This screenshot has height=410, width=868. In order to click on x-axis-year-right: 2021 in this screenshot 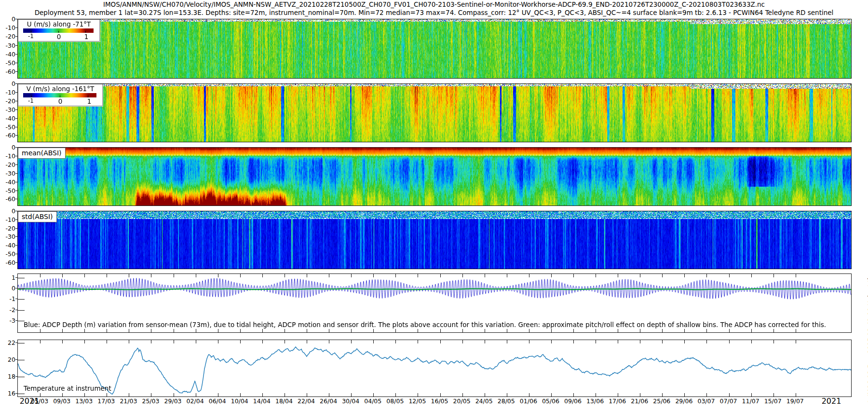, I will do `click(831, 401)`.